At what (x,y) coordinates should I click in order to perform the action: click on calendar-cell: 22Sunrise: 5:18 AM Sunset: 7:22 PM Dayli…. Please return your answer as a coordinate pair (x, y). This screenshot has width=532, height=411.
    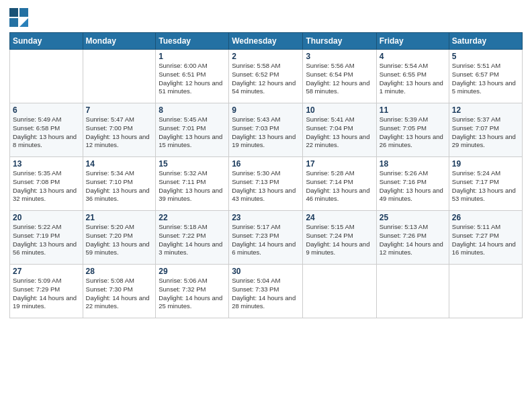
    Looking at the image, I should click on (192, 238).